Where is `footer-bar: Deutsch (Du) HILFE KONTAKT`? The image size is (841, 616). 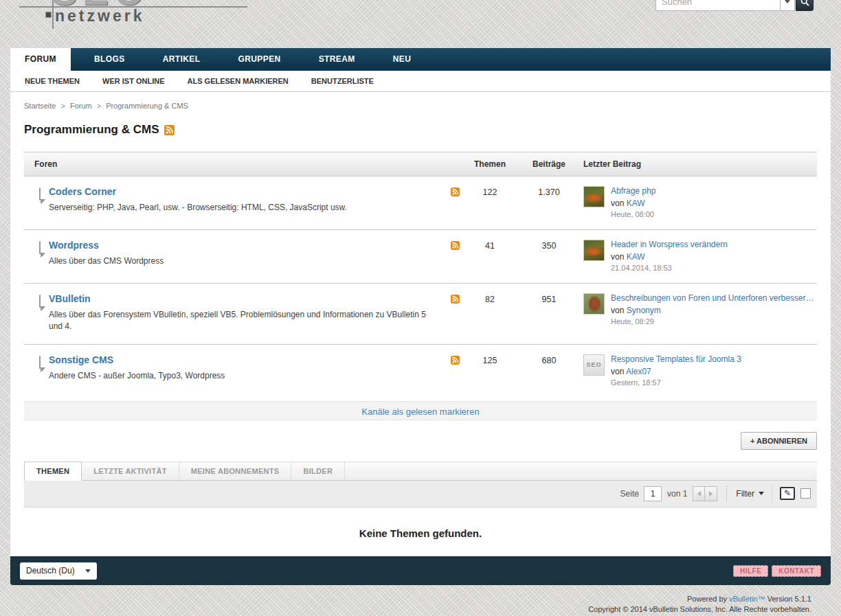 footer-bar: Deutsch (Du) HILFE KONTAKT is located at coordinates (420, 571).